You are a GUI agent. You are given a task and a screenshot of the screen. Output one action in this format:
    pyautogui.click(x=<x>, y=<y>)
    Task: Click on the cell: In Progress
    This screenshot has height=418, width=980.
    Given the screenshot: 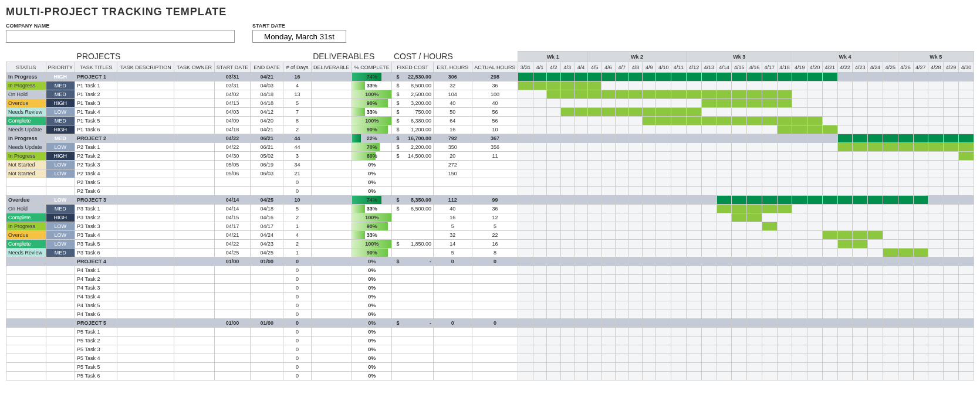 What is the action you would take?
    pyautogui.click(x=26, y=86)
    